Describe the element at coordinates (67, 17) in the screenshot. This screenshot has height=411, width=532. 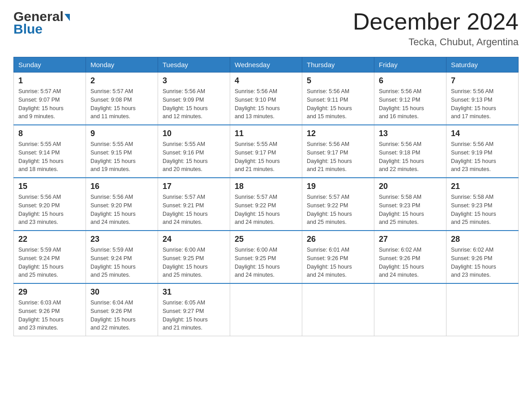
I see `logo-arrow-icon` at that location.